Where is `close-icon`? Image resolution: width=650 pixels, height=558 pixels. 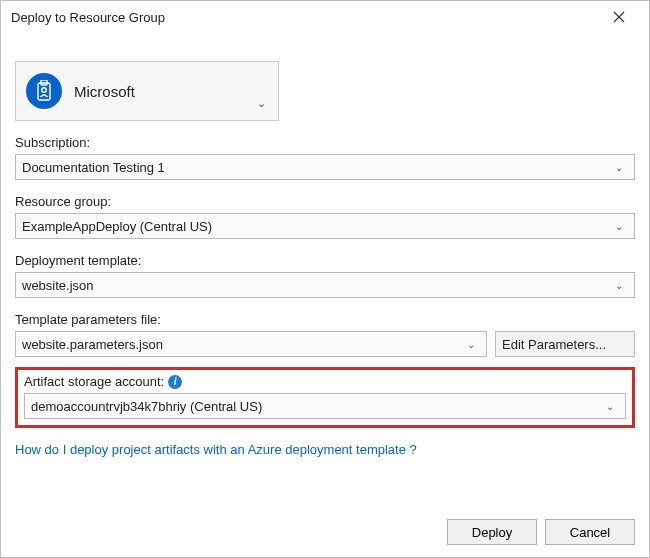
close-icon is located at coordinates (619, 17).